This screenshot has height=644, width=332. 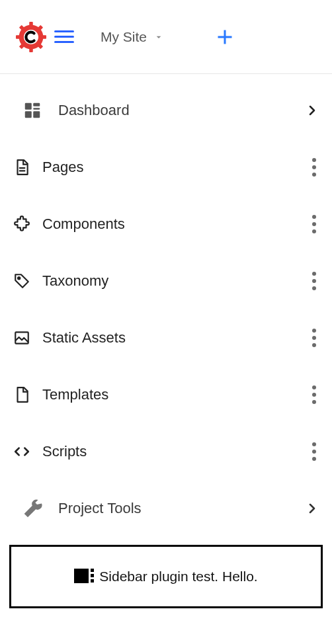 What do you see at coordinates (166, 167) in the screenshot?
I see `nav-item-pages: Pages` at bounding box center [166, 167].